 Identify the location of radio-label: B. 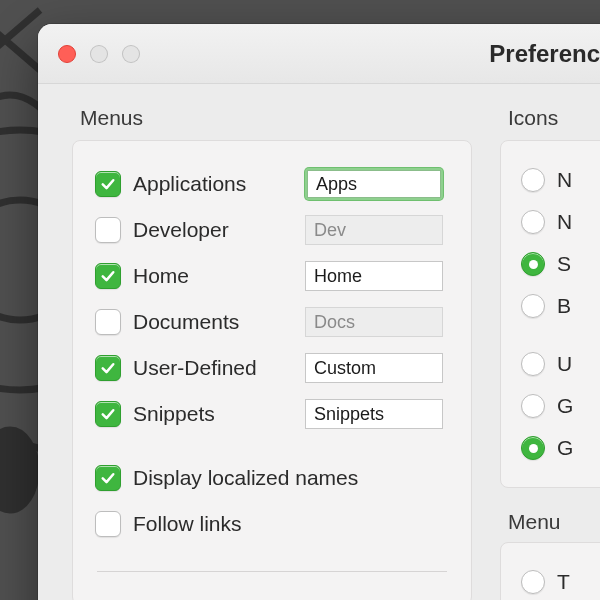
(564, 306).